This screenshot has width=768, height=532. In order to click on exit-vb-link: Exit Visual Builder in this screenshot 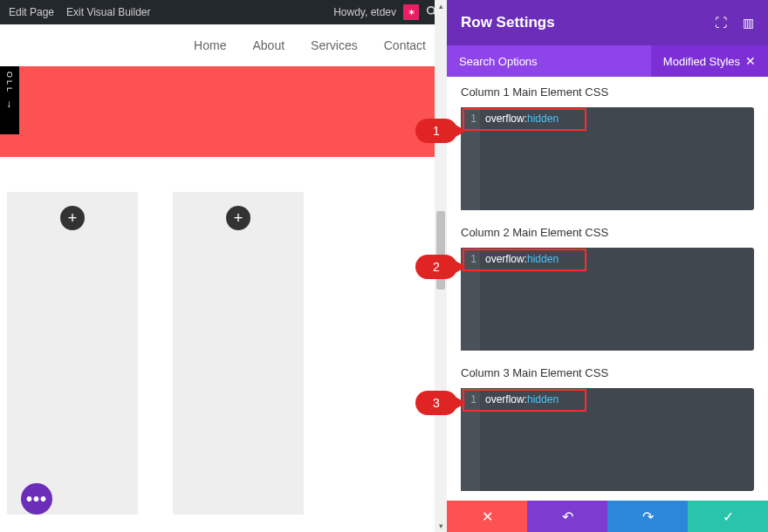, I will do `click(108, 12)`.